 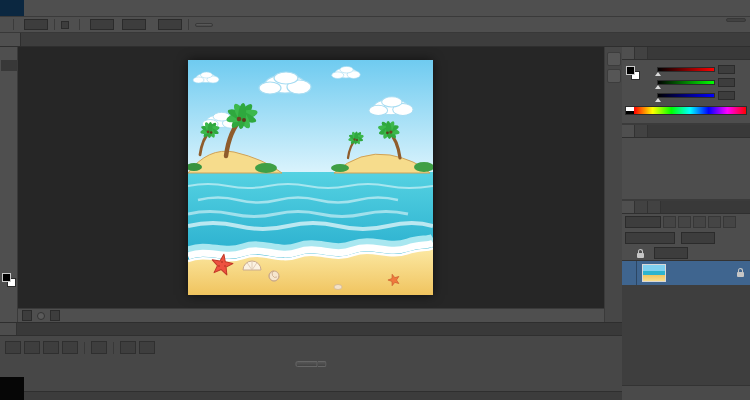 What do you see at coordinates (9, 76) in the screenshot?
I see `lasso-tool-icon` at bounding box center [9, 76].